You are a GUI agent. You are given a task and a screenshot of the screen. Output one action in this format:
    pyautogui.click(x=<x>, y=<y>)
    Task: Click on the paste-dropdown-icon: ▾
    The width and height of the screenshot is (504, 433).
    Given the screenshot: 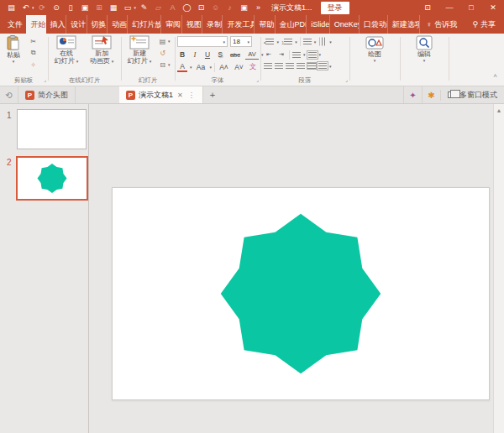 What is the action you would take?
    pyautogui.click(x=13, y=61)
    